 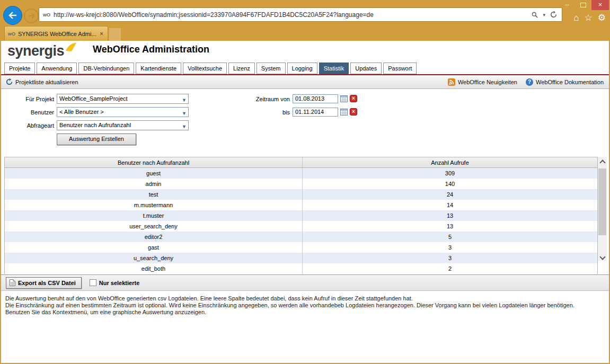 I want to click on table-cell: 3, so click(x=450, y=247).